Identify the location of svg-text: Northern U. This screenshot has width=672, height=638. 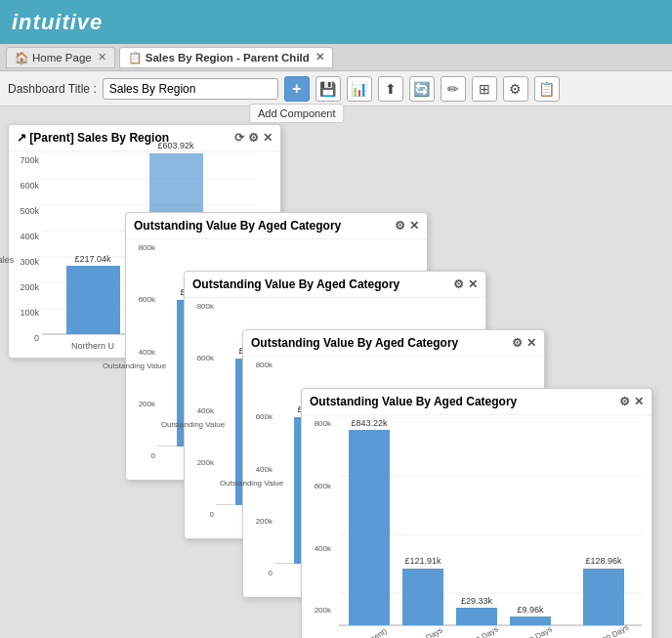
(93, 346).